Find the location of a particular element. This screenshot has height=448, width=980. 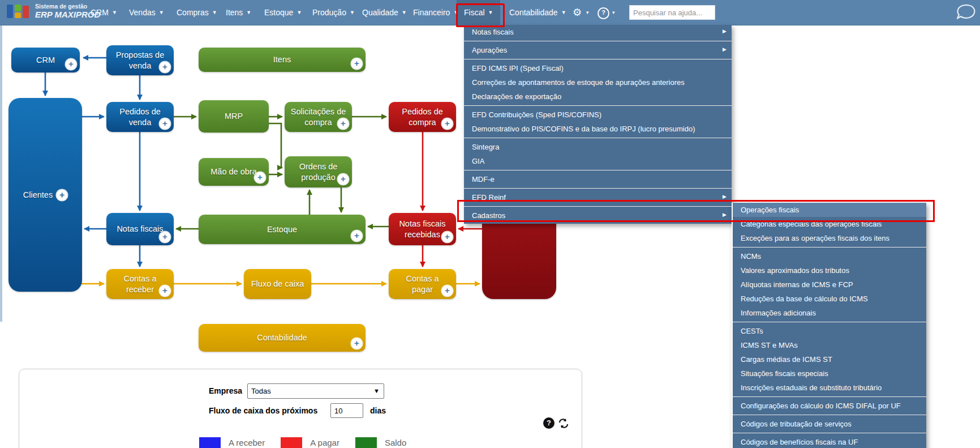

nav-item-label: Contabilidade is located at coordinates (534, 12).